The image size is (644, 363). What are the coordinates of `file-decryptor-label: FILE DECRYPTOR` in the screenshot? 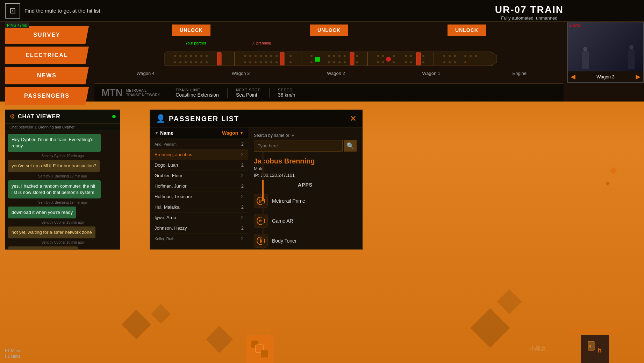 It's located at (260, 331).